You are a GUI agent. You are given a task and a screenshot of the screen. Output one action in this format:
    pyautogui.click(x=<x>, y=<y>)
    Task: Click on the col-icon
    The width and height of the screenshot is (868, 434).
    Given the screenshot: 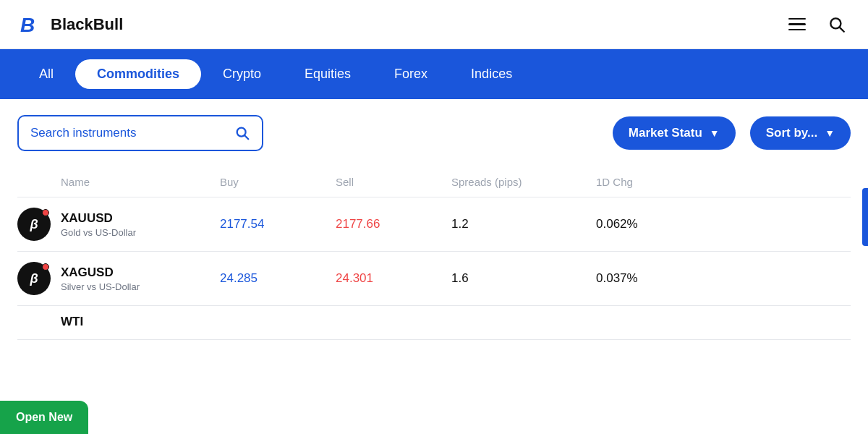 What is the action you would take?
    pyautogui.click(x=39, y=182)
    